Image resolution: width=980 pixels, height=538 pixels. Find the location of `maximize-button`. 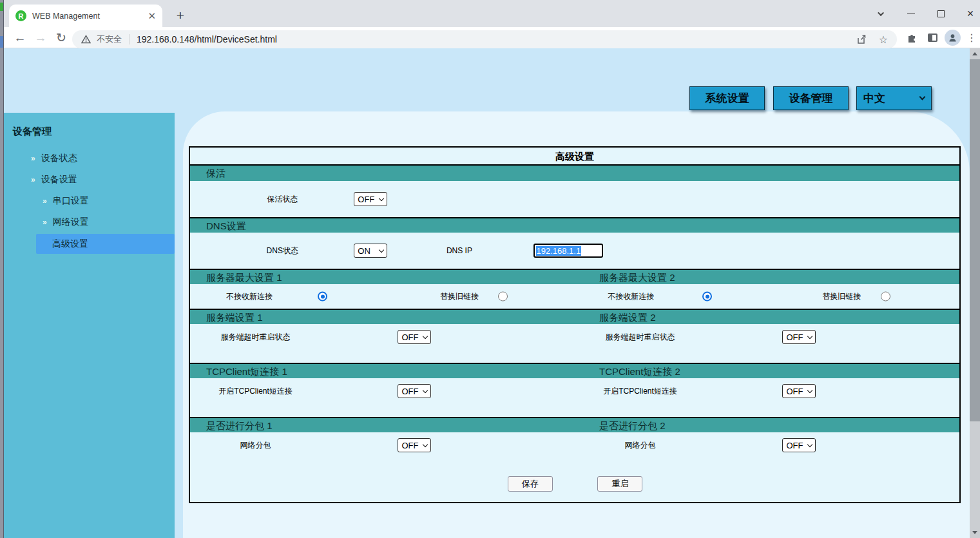

maximize-button is located at coordinates (941, 14).